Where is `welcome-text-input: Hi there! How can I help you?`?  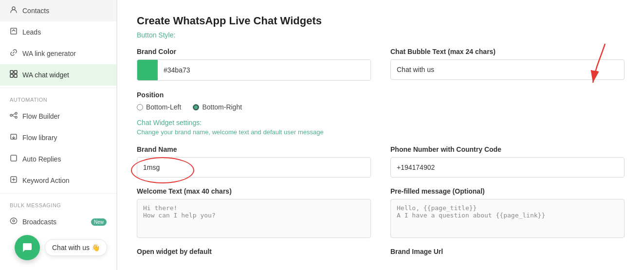
welcome-text-input: Hi there! How can I help you? is located at coordinates (254, 218).